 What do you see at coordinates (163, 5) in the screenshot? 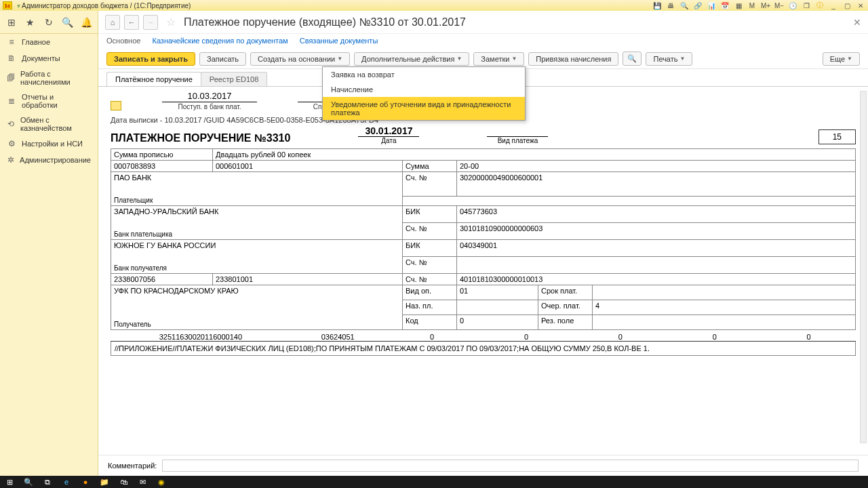
I see `app-mode: (1С:Предприятие)` at bounding box center [163, 5].